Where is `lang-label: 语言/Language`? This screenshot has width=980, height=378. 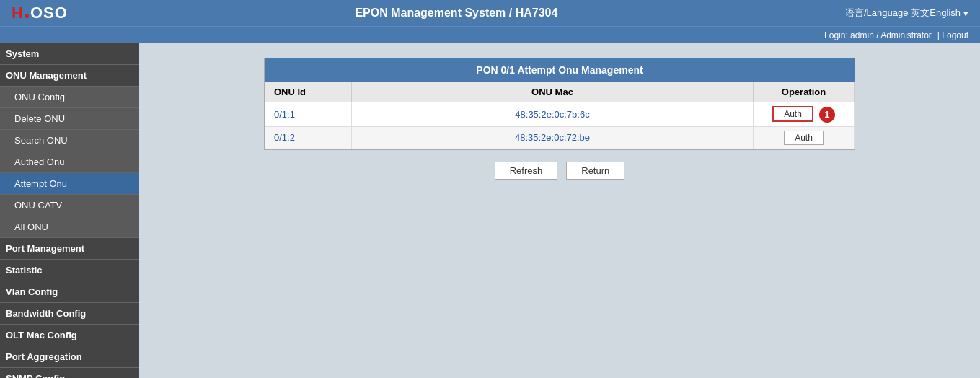
lang-label: 语言/Language is located at coordinates (877, 13).